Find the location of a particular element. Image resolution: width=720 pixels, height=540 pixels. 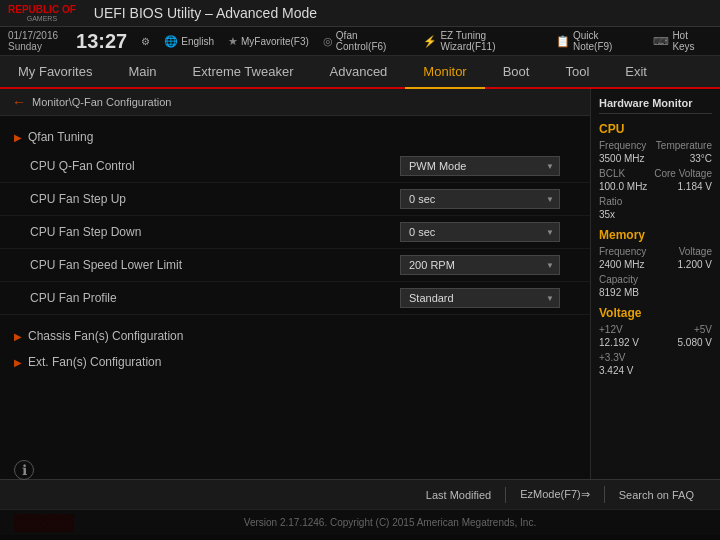

table-row: CPU Q-Fan Control PWM Mode DC Mode Disab… is located at coordinates (295, 166).